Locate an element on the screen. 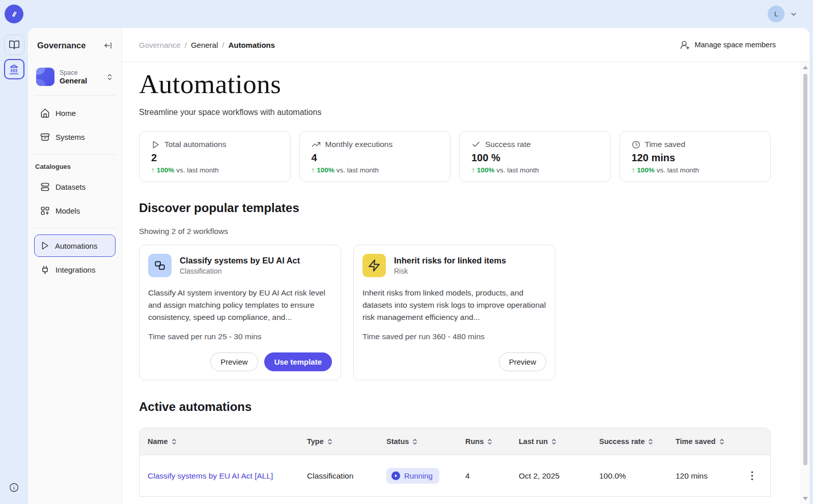 The height and width of the screenshot is (504, 813). sidebar-item-label: Automations is located at coordinates (76, 246).